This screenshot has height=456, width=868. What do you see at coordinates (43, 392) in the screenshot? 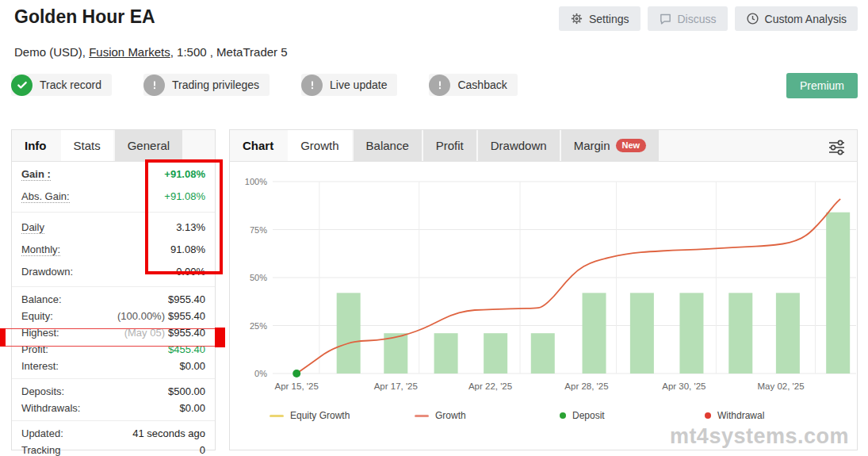
I see `row-label: Deposits:` at bounding box center [43, 392].